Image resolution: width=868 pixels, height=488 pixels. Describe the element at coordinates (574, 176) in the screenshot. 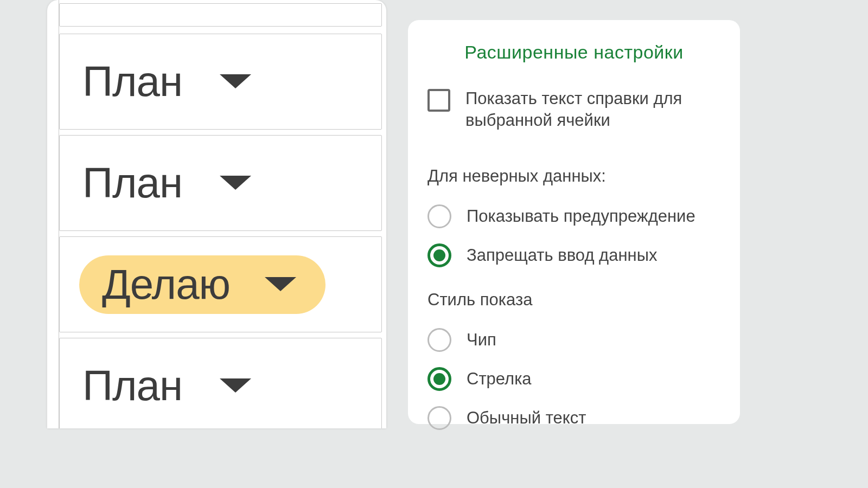

I see `invalid-data-label: Для неверных данных:` at that location.